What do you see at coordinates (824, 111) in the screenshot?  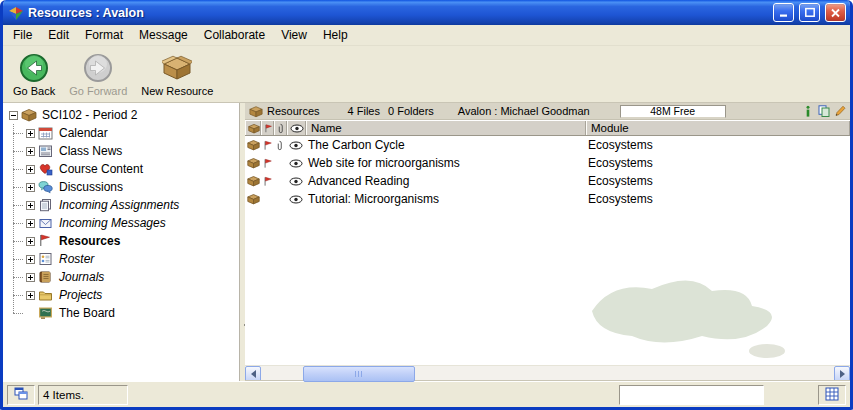 I see `copy-icon` at bounding box center [824, 111].